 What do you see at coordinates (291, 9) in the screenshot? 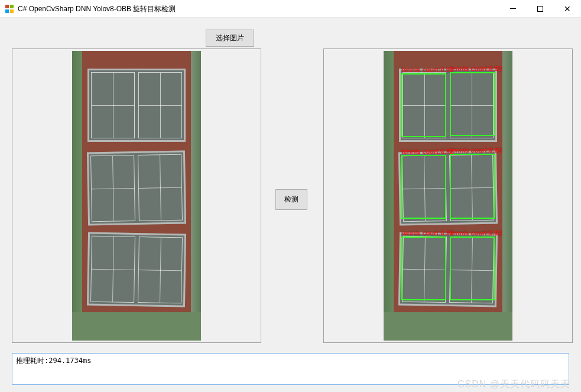
I see `titlebar: C# OpenCvSharp DNN Yolov8-OBB 旋转目标检测 ✕` at bounding box center [291, 9].